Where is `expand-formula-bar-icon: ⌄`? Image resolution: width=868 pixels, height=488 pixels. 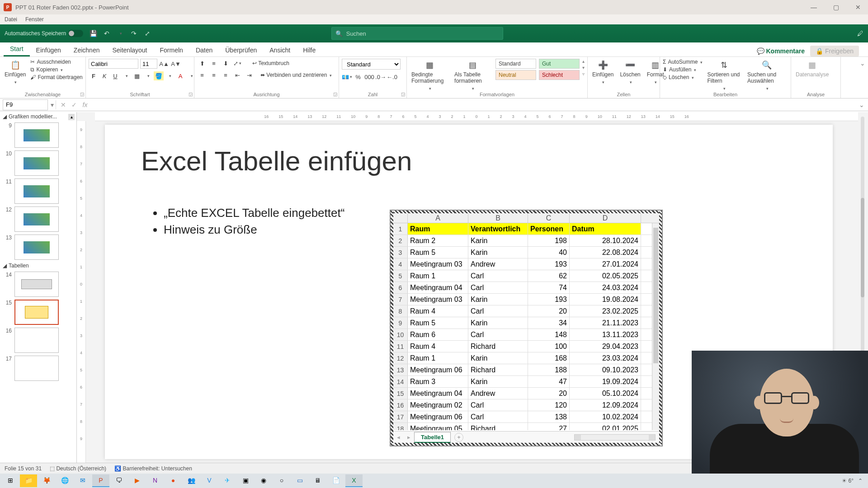 expand-formula-bar-icon: ⌄ is located at coordinates (862, 105).